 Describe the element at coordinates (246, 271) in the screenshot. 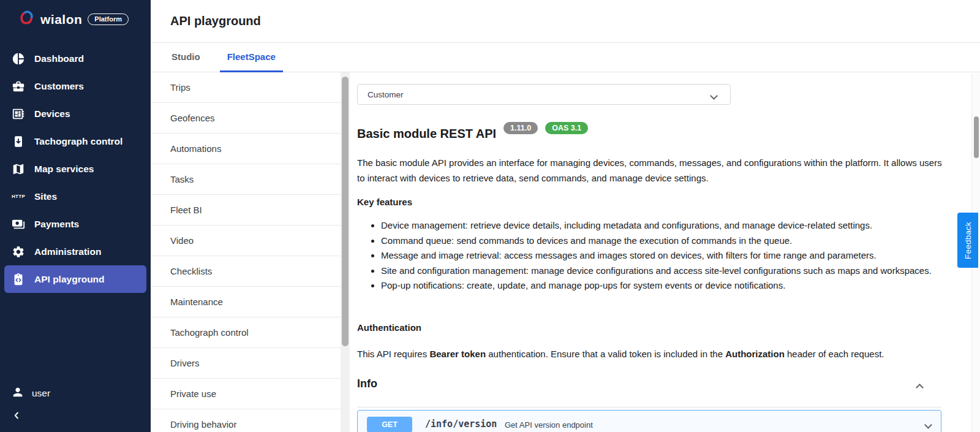

I see `module-item-checklists: Checklists` at that location.